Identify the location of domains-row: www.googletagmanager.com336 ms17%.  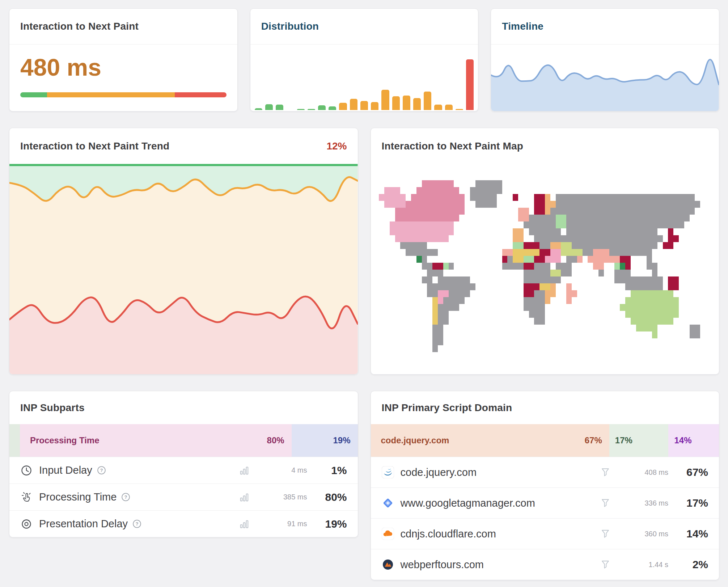
(545, 503).